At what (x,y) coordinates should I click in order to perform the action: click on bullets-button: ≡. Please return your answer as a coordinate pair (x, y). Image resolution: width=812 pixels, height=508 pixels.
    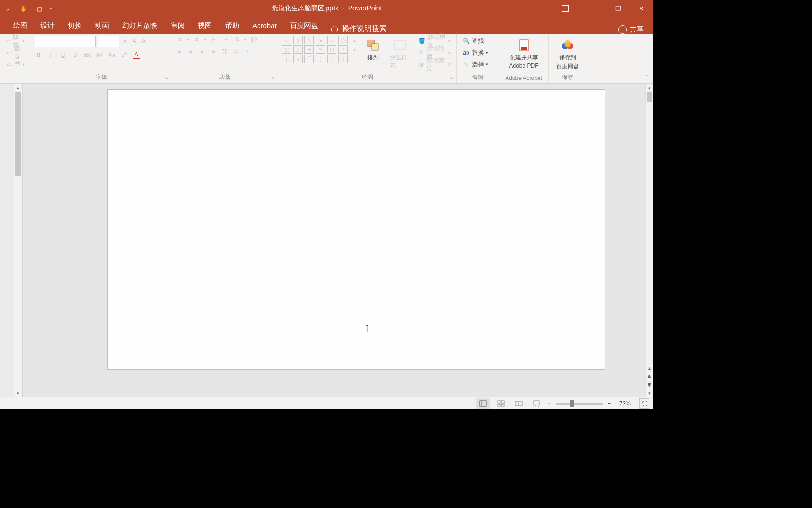
    Looking at the image, I should click on (180, 40).